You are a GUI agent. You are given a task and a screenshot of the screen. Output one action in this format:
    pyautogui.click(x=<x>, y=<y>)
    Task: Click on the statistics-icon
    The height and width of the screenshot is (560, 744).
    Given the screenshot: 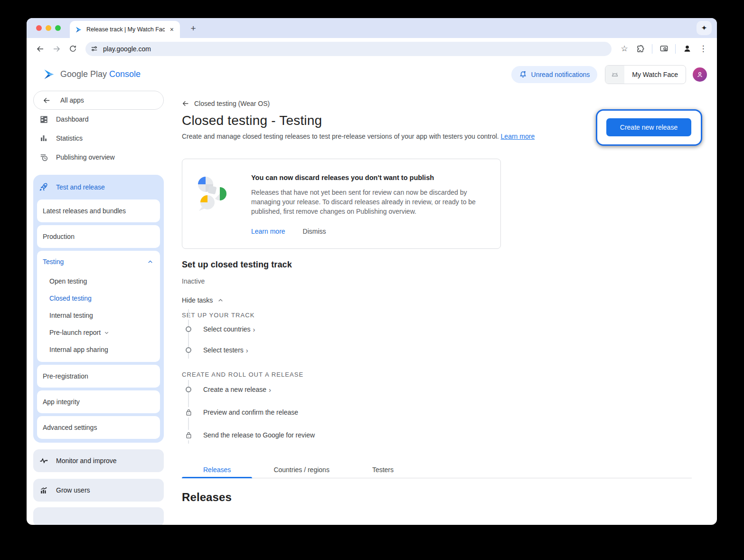 What is the action you would take?
    pyautogui.click(x=44, y=138)
    